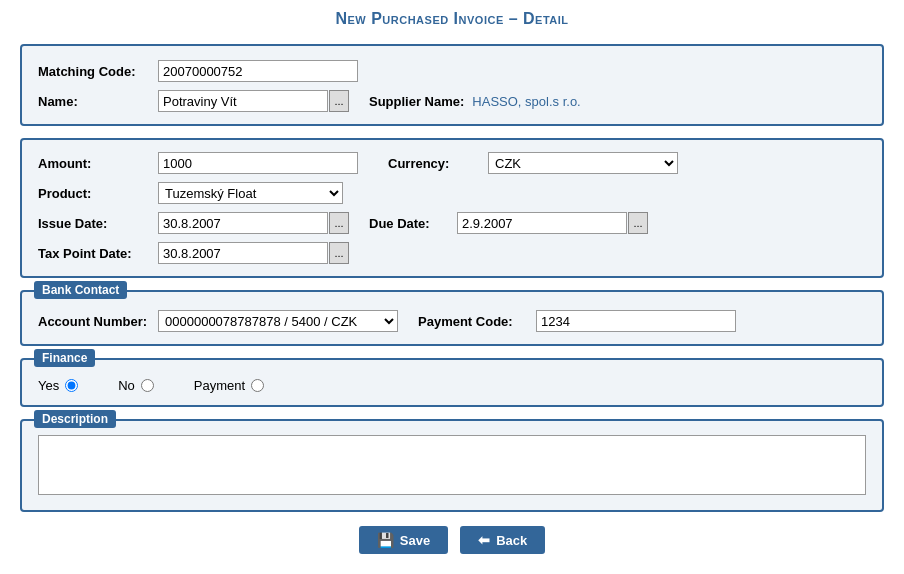 This screenshot has width=904, height=574. I want to click on no-item: No, so click(136, 386).